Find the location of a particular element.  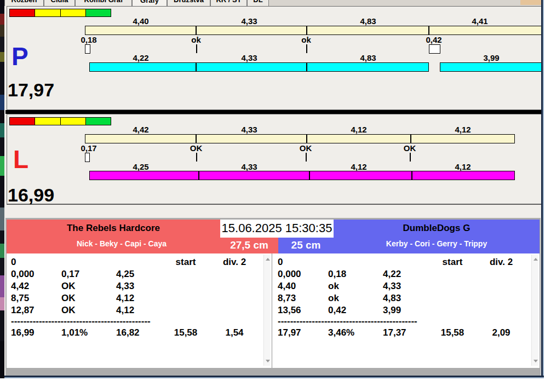

team-headers: The Rebels Hardcore Nick - Beky - Capi -… is located at coordinates (273, 237).